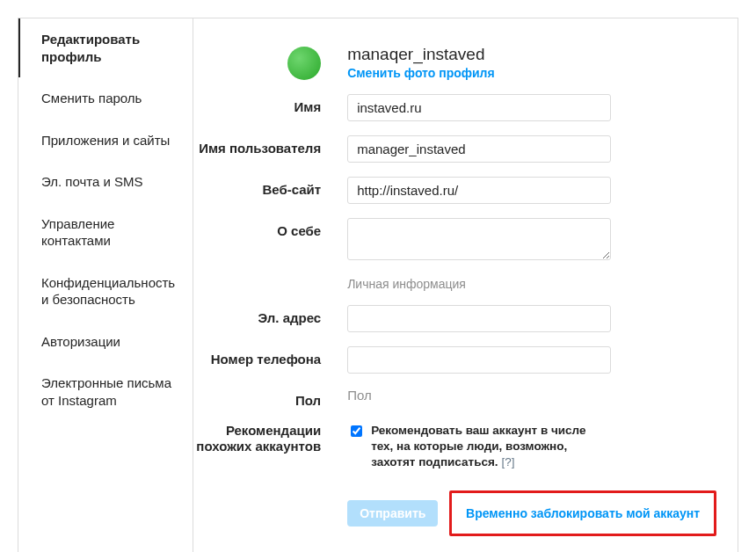 This screenshot has width=756, height=552. Describe the element at coordinates (508, 462) in the screenshot. I see `recommendations-help-link: [?]` at that location.